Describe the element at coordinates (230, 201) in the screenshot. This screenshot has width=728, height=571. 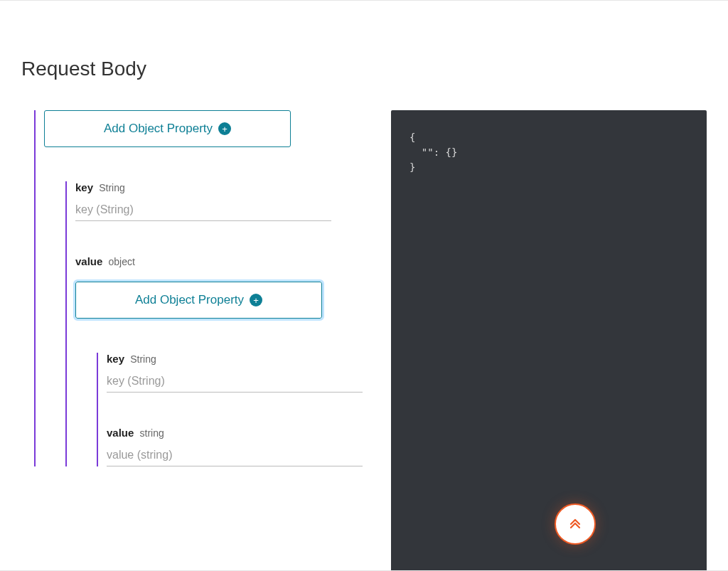
I see `key-field: key String` at that location.